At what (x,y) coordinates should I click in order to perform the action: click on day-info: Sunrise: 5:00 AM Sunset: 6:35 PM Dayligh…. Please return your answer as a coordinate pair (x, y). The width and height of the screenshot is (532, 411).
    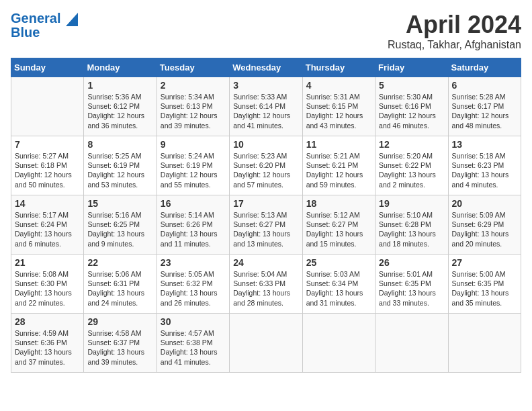
    Looking at the image, I should click on (485, 289).